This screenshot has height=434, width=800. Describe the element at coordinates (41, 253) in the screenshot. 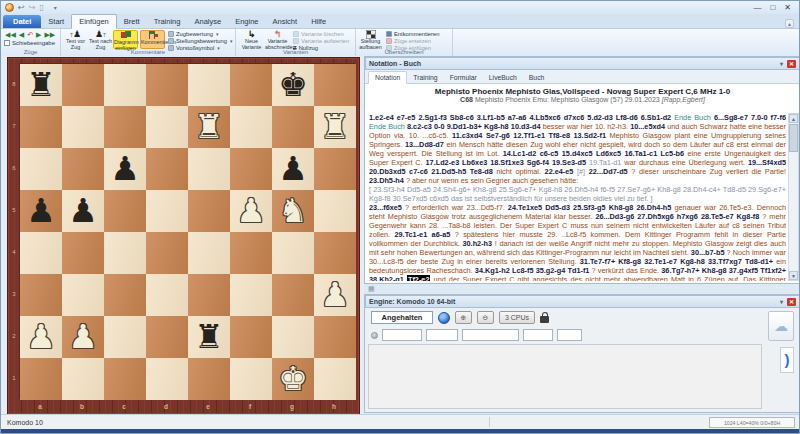

I see `square-a4` at that location.